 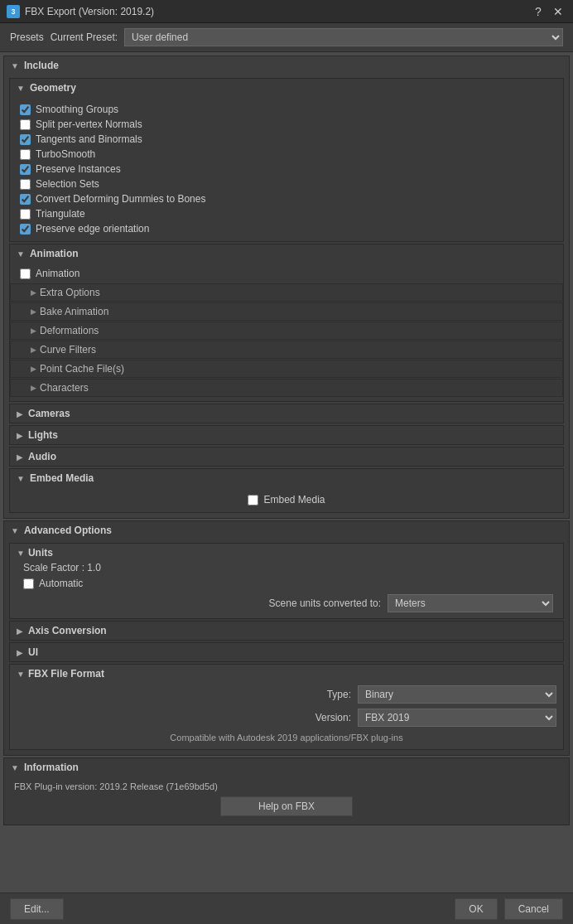 What do you see at coordinates (286, 767) in the screenshot?
I see `information-header: ▼ Information` at bounding box center [286, 767].